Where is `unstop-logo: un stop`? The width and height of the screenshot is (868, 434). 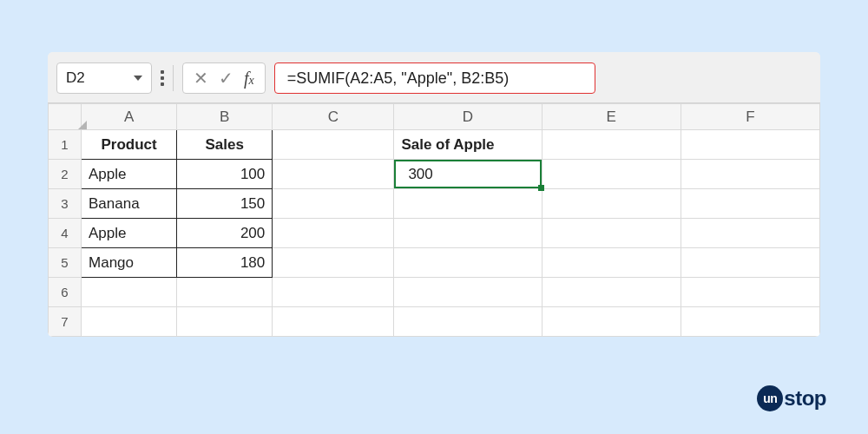
unstop-logo: un stop is located at coordinates (792, 398).